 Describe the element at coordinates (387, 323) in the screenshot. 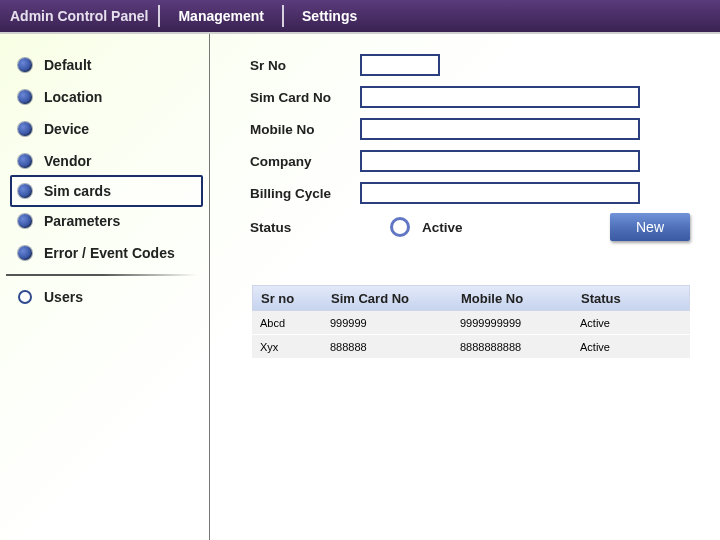

I see `cell-sim: 999999` at that location.